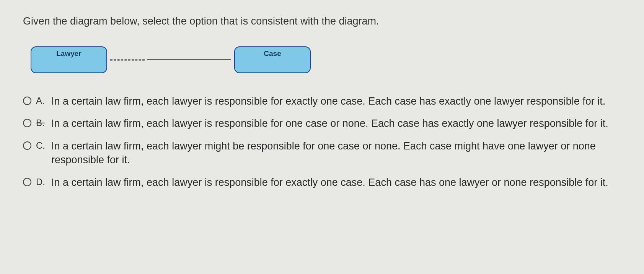  What do you see at coordinates (127, 60) in the screenshot?
I see `dashed-segment` at bounding box center [127, 60].